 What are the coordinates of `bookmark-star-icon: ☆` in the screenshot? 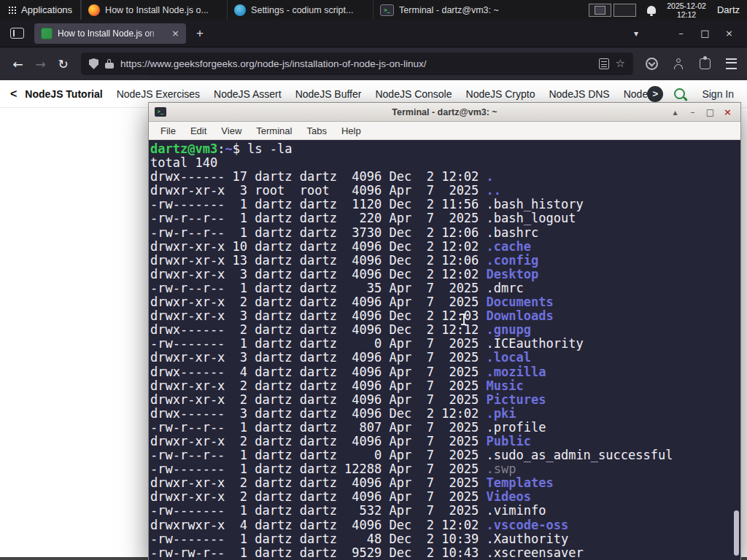 It's located at (620, 64).